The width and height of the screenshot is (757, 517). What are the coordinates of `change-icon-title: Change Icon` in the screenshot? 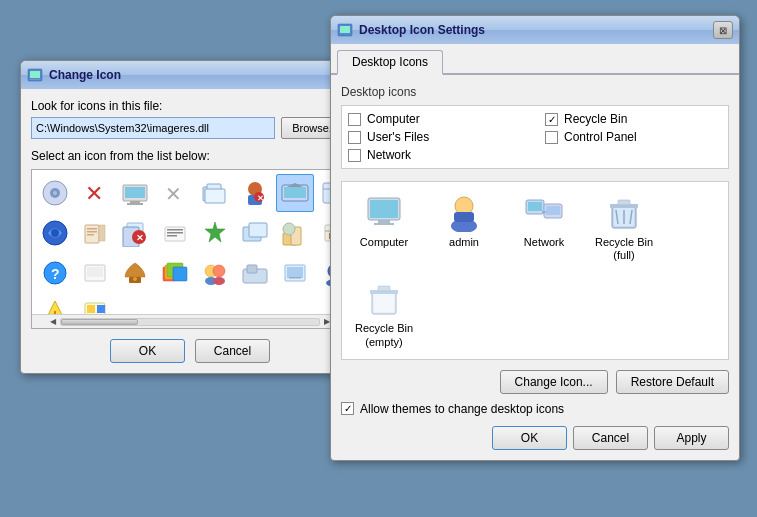 It's located at (188, 75).